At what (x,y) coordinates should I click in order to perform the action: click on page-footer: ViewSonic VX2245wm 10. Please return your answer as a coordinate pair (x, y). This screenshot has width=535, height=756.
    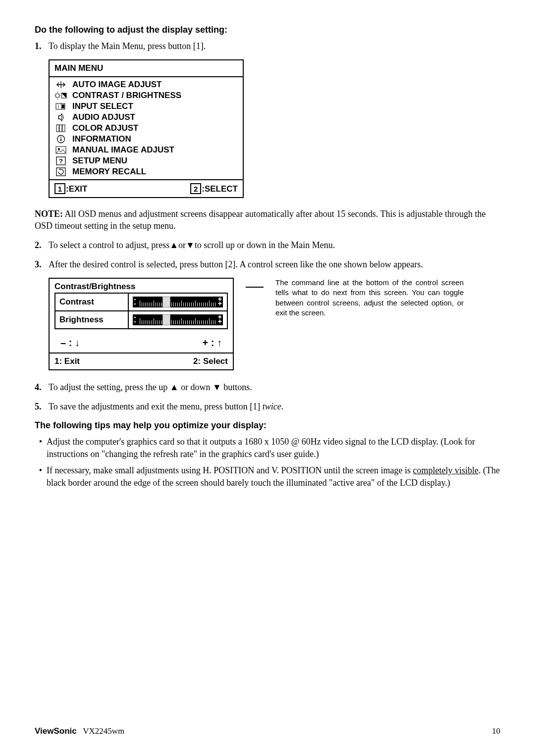
    Looking at the image, I should click on (268, 731).